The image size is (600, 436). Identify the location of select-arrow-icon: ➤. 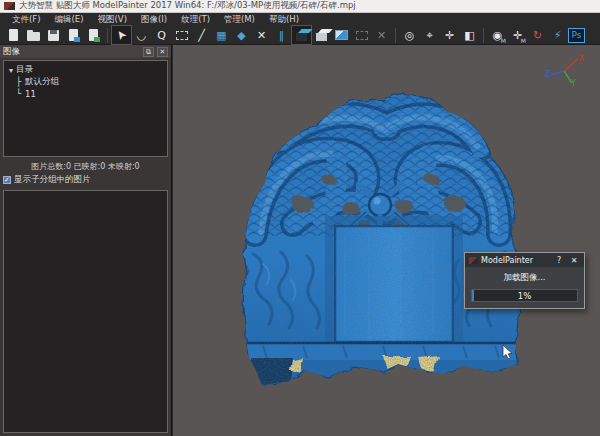
(122, 35).